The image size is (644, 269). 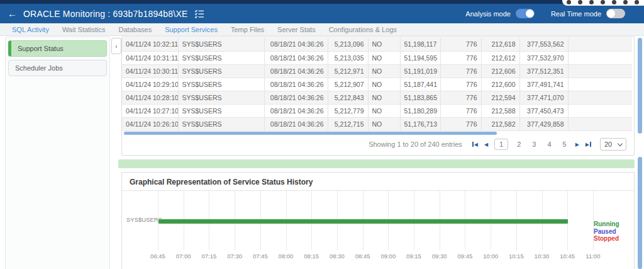 I want to click on table-cell: 51,176,713, so click(x=420, y=123).